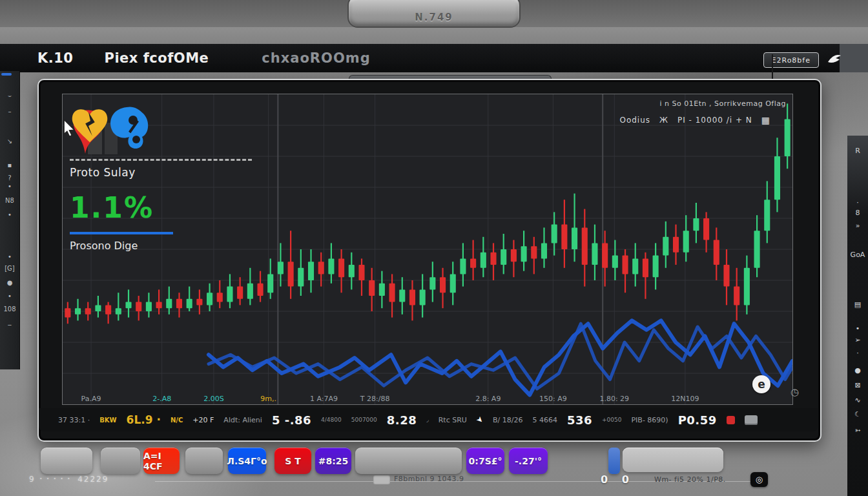 The width and height of the screenshot is (868, 496). I want to click on right-tool-icon-11: ⊠, so click(858, 385).